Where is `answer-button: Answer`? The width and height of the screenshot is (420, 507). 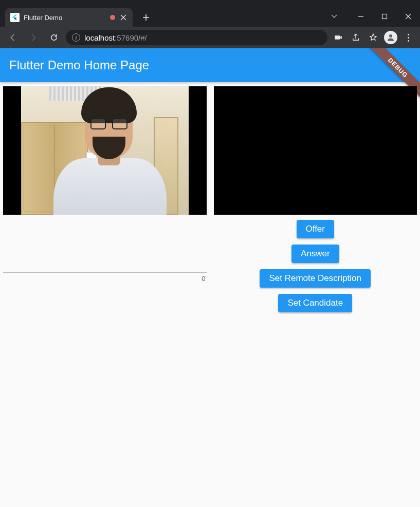 answer-button: Answer is located at coordinates (316, 254).